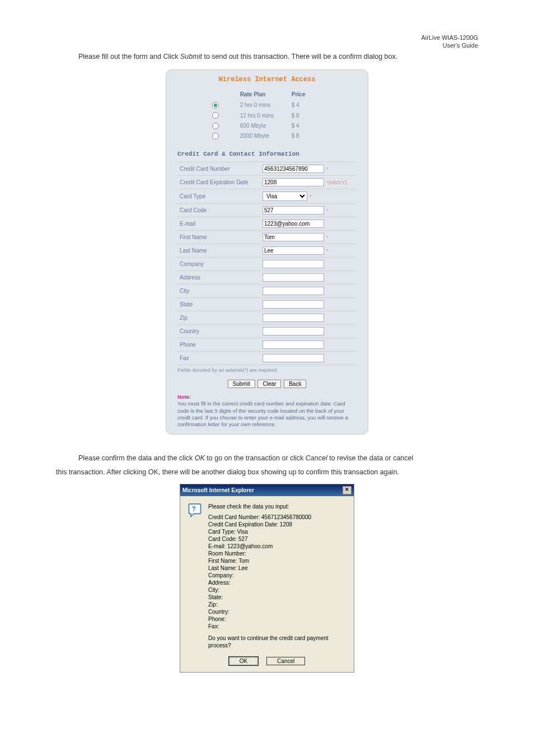 This screenshot has width=534, height=756. I want to click on dlg-line-13: Country:, so click(278, 612).